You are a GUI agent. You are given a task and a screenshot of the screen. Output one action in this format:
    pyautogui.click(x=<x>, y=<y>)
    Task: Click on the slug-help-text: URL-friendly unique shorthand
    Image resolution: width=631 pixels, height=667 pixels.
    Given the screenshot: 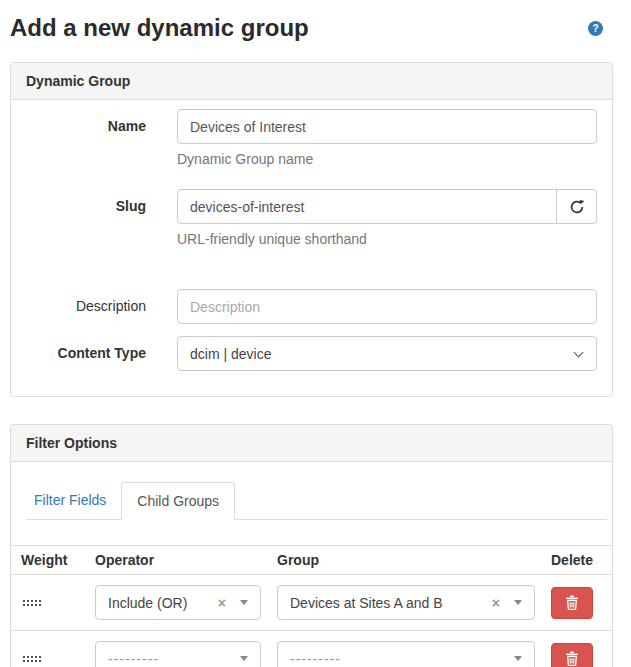 What is the action you would take?
    pyautogui.click(x=387, y=239)
    